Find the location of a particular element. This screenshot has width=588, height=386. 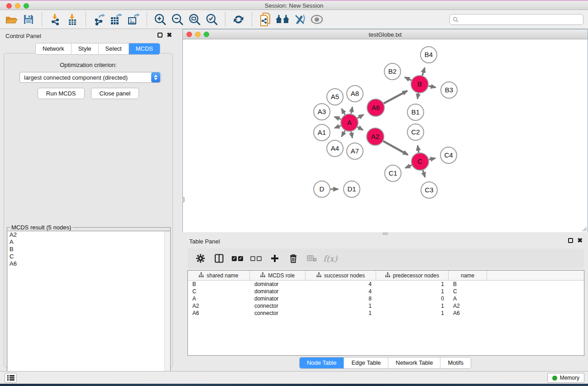

column-header-predecessor-nodes: predecessor nodes is located at coordinates (412, 275).